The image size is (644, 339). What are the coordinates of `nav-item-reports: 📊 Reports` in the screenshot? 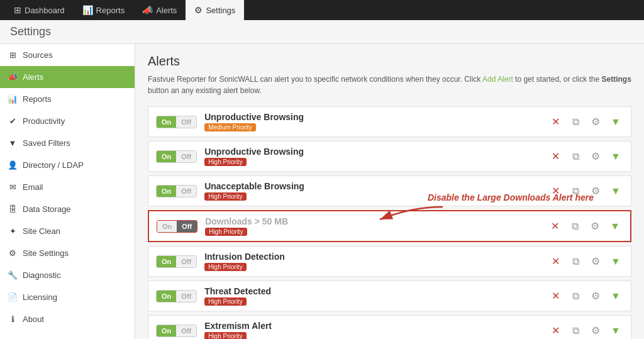 It's located at (104, 10).